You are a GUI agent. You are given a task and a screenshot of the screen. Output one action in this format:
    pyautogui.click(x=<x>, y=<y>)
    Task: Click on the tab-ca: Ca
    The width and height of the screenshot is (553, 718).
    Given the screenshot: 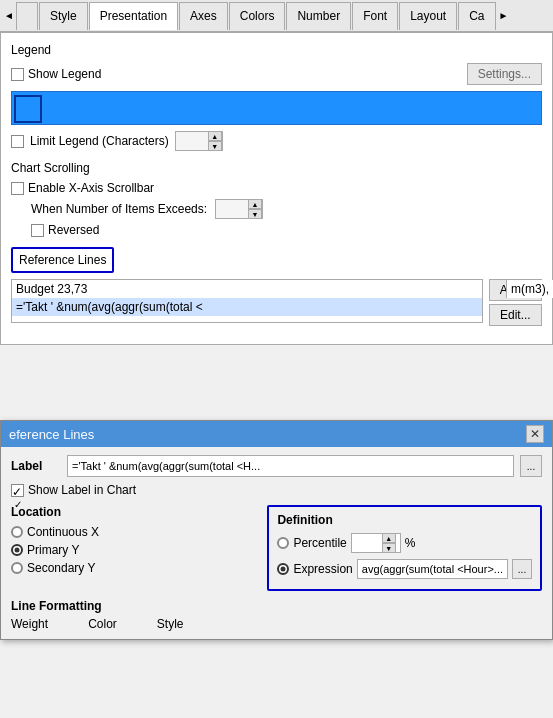 What is the action you would take?
    pyautogui.click(x=476, y=16)
    